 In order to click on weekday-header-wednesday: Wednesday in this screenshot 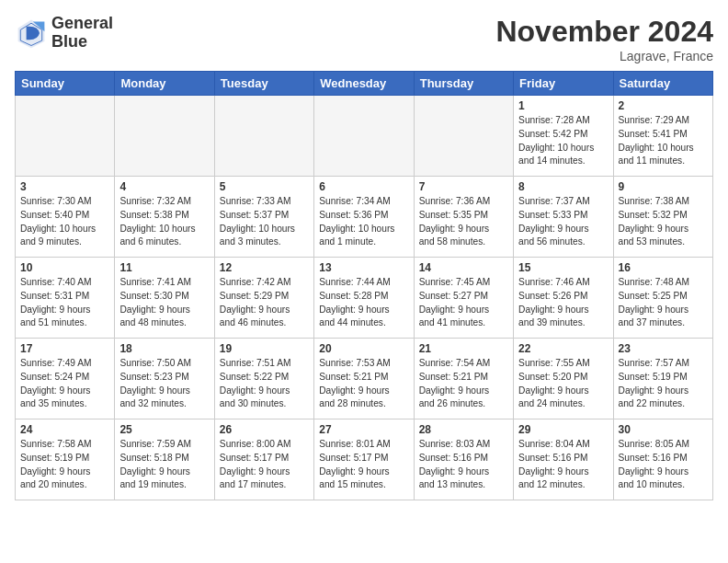, I will do `click(364, 84)`.